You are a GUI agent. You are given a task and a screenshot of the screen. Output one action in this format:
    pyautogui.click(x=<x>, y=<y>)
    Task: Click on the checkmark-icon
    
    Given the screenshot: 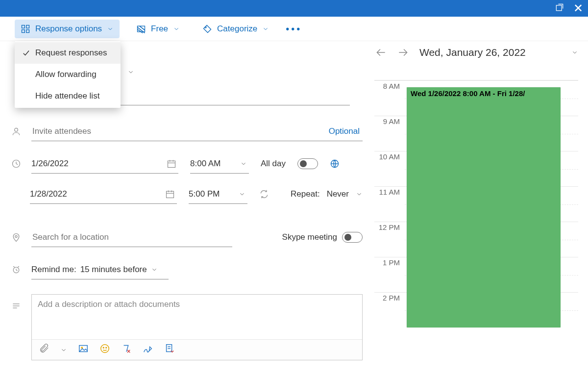 What is the action you would take?
    pyautogui.click(x=26, y=53)
    